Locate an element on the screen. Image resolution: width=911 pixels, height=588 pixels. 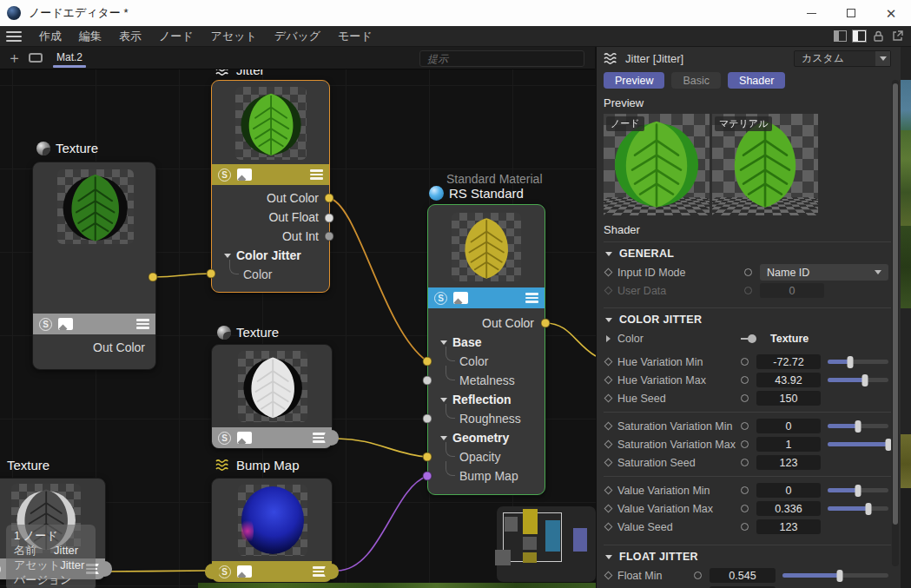
hue-variation-max-slider is located at coordinates (858, 380).